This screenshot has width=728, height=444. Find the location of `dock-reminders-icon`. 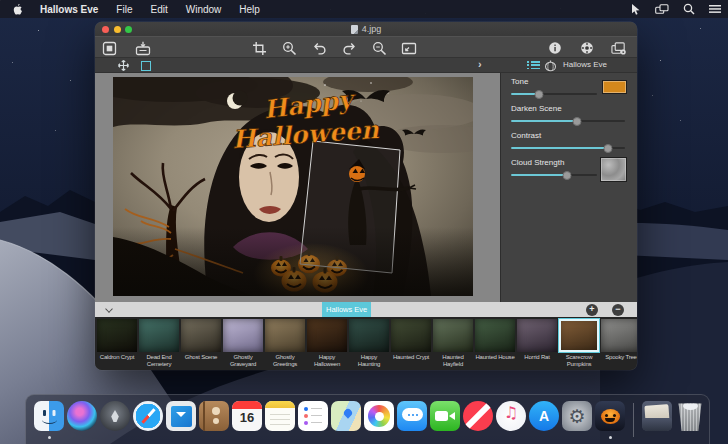

dock-reminders-icon is located at coordinates (313, 416).